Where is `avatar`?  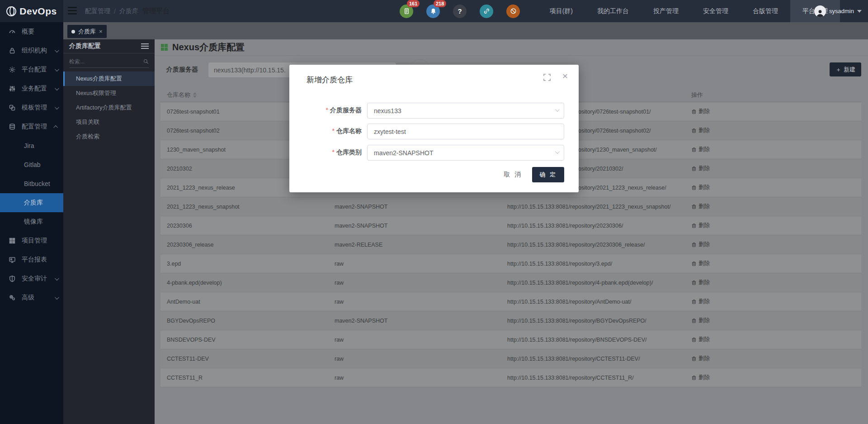
avatar is located at coordinates (820, 11).